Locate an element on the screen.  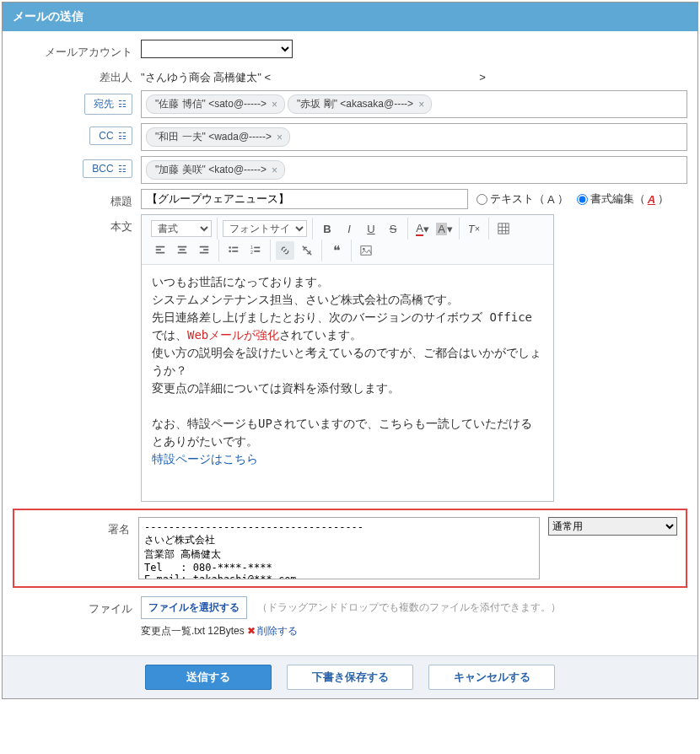
backcolor-button: A ▾ is located at coordinates (444, 229).